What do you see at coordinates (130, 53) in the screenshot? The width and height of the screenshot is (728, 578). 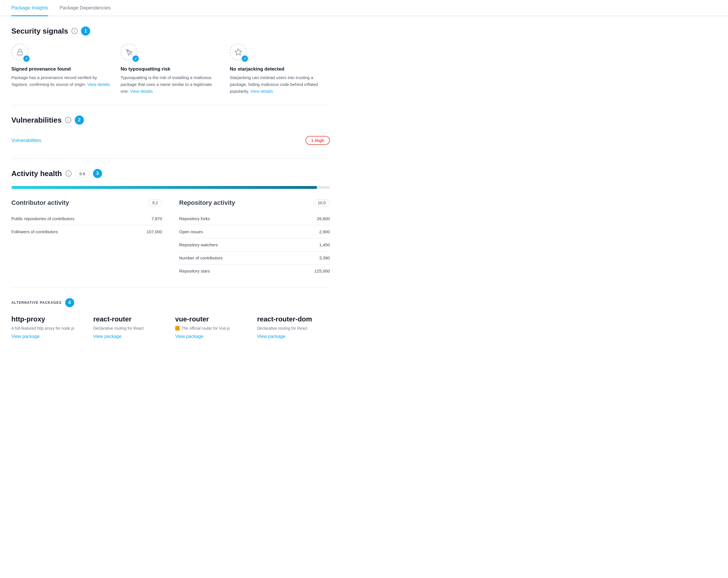 I see `signal-icon-typosquatting: ✓` at bounding box center [130, 53].